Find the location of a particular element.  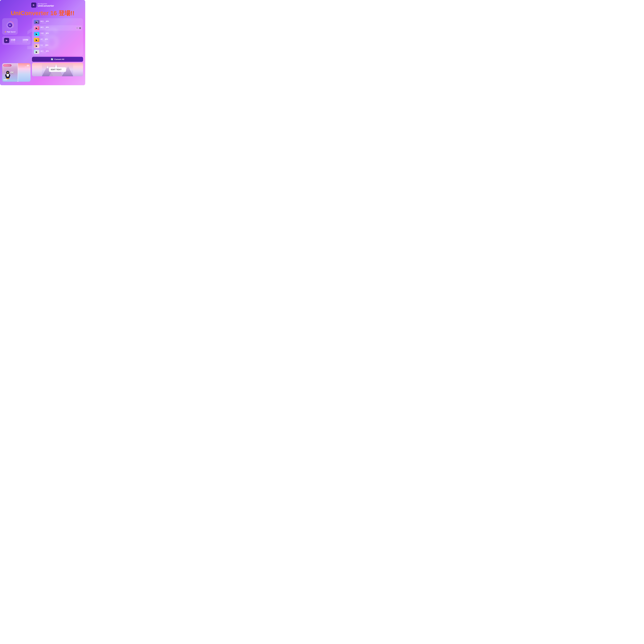

file-info-3: AVI → MP4 ⊙ 00:02:31 is located at coordinates (61, 40).